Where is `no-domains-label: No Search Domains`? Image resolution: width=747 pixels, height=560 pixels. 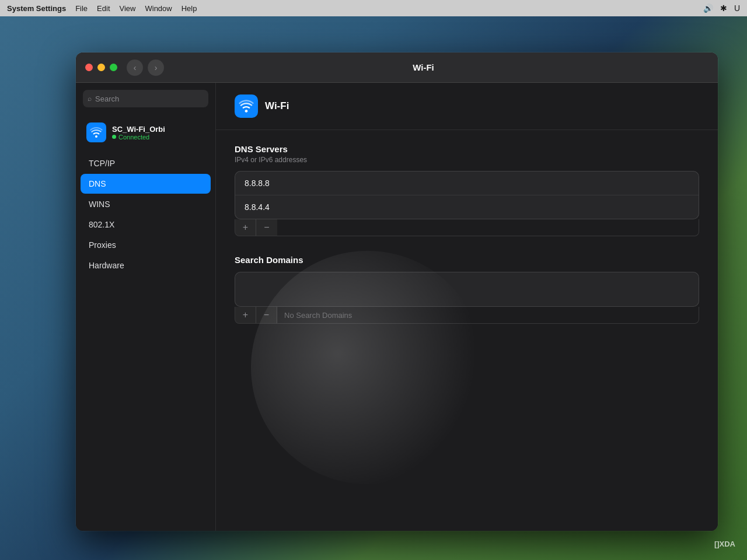
no-domains-label: No Search Domains is located at coordinates (488, 315).